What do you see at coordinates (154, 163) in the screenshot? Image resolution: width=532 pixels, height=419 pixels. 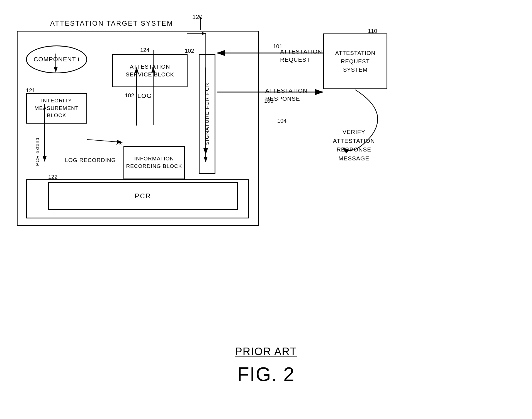 I see `information-recording-block: INFORMATIONRECORDING BLOCK` at bounding box center [154, 163].